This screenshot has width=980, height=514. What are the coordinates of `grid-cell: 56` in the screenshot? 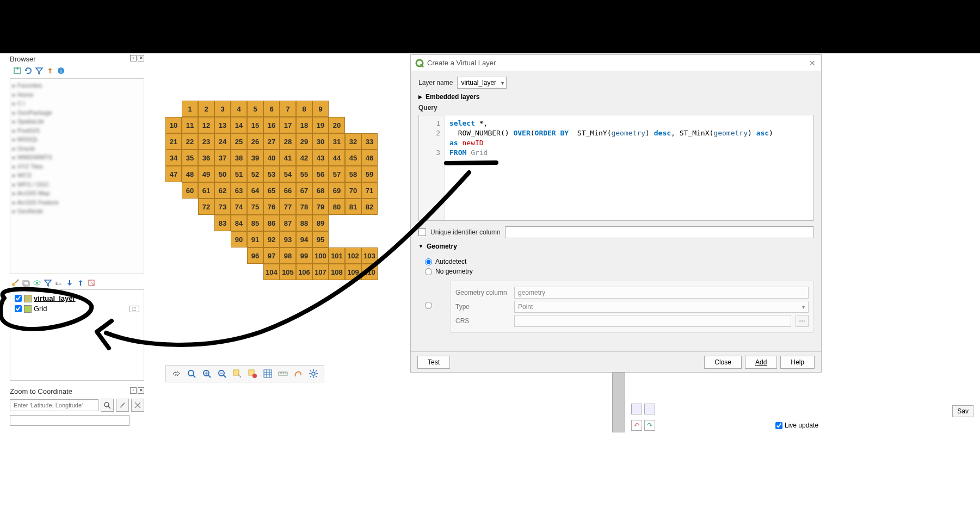 It's located at (320, 174).